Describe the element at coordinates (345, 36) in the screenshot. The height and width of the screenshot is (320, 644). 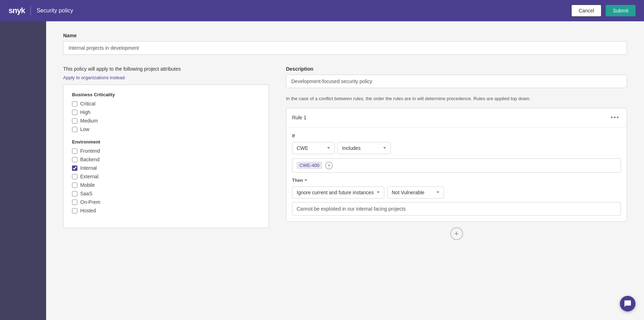
I see `name-label: Name` at that location.